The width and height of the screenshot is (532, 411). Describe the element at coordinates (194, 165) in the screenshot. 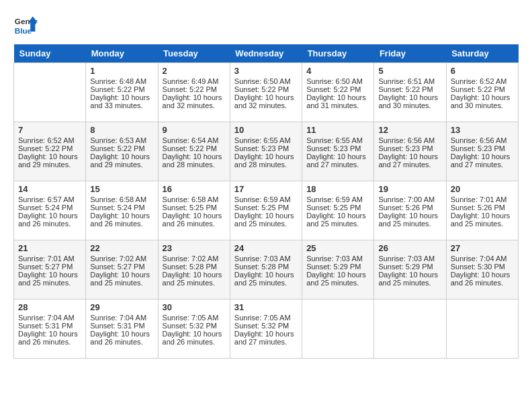

I see `day-info: and 28 minutes.` at that location.